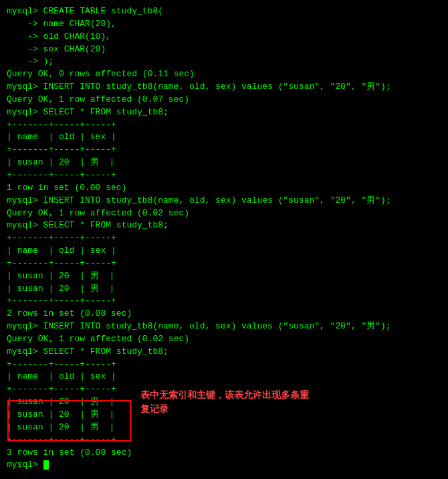 The image size is (448, 479). Describe the element at coordinates (224, 454) in the screenshot. I see `terminal-line: 3 rows in set (0.00 sec)` at that location.